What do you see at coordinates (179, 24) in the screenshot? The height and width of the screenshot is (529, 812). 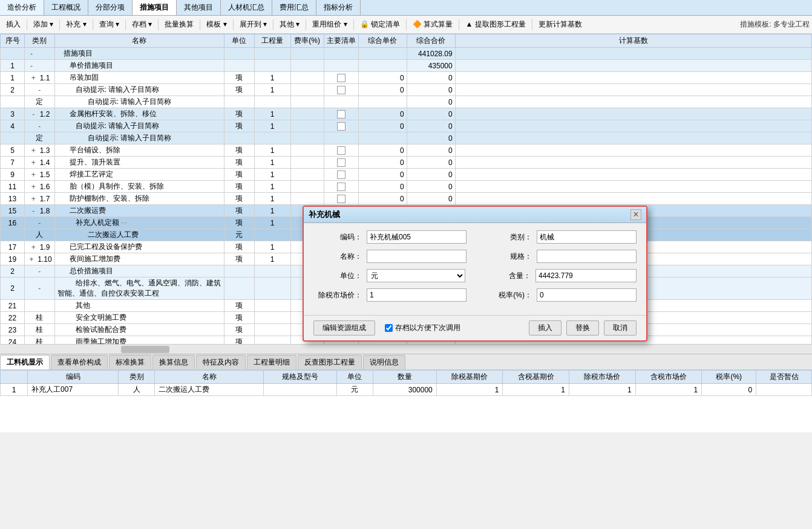 I see `batch-replace-btn: 批量换算` at bounding box center [179, 24].